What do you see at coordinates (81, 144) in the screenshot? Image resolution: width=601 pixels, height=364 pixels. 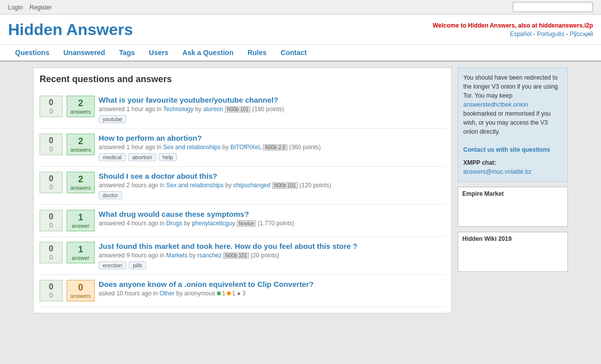 I see `answer-box: 2answers` at bounding box center [81, 144].